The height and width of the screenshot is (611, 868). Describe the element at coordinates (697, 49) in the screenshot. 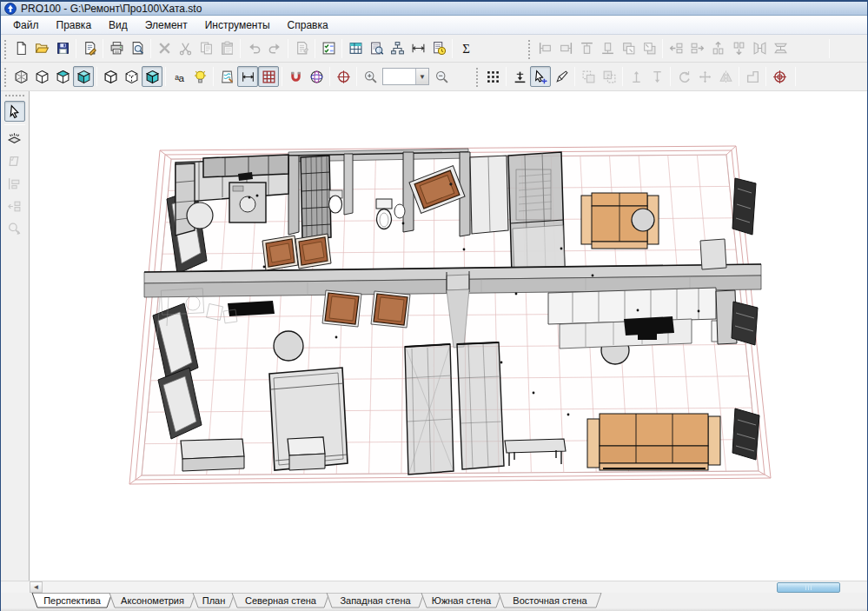

I see `nudge-right-icon` at that location.